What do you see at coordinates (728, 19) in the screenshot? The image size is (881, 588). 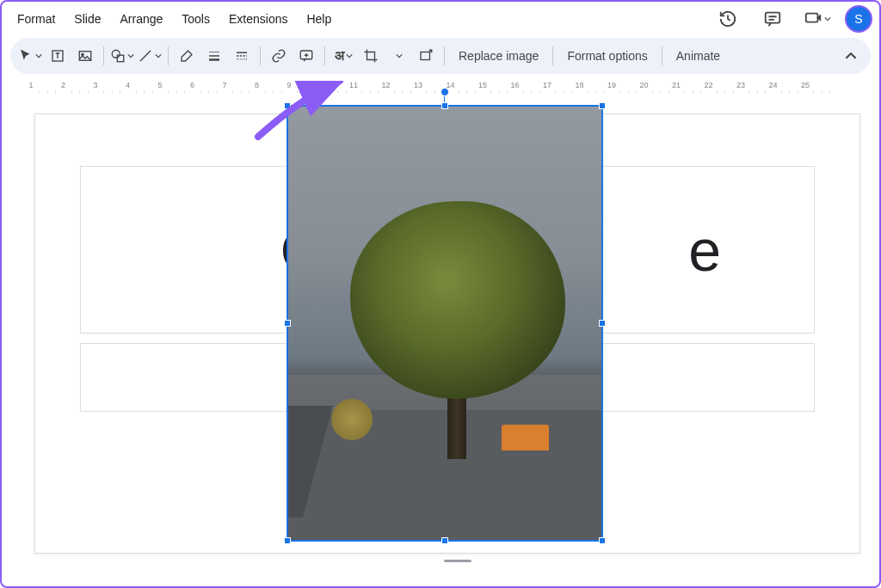 I see `history-icon` at bounding box center [728, 19].